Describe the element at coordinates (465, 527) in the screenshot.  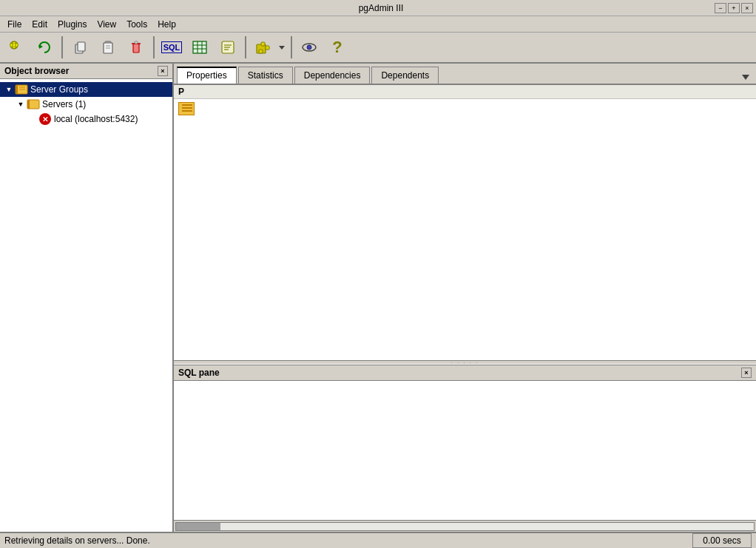
I see `h-scrollbar` at that location.